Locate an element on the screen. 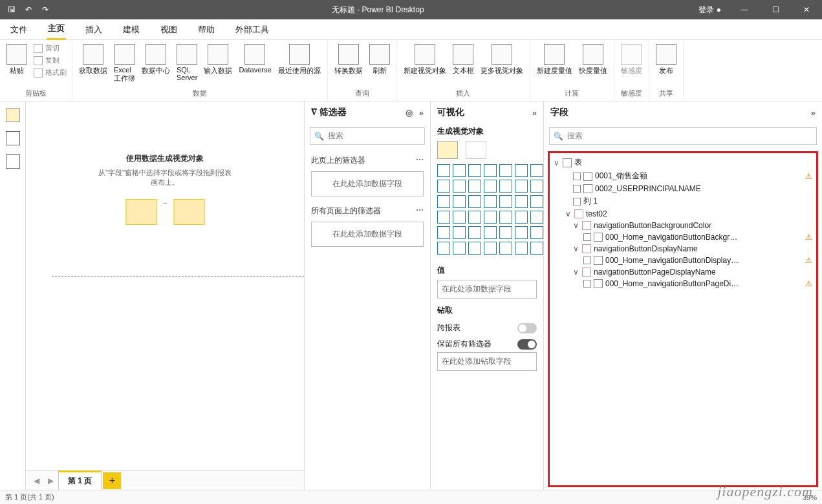 This screenshot has width=822, height=504. undo-icon: ↶ is located at coordinates (28, 10).